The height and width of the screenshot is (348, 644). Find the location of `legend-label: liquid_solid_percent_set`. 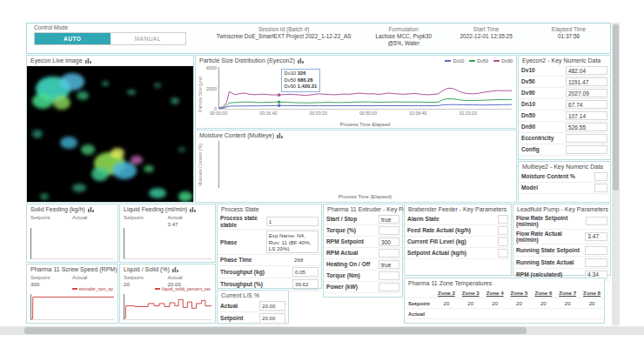

legend-label: liquid_solid_percent_set is located at coordinates (186, 289).